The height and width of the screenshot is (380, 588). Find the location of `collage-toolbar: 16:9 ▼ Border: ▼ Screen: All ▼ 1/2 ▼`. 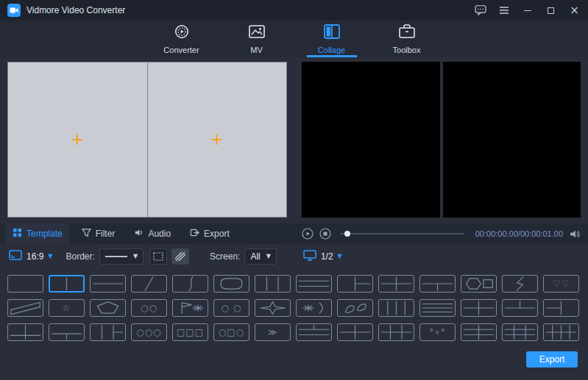

collage-toolbar: 16:9 ▼ Border: ▼ Screen: All ▼ 1/2 ▼ is located at coordinates (294, 257).